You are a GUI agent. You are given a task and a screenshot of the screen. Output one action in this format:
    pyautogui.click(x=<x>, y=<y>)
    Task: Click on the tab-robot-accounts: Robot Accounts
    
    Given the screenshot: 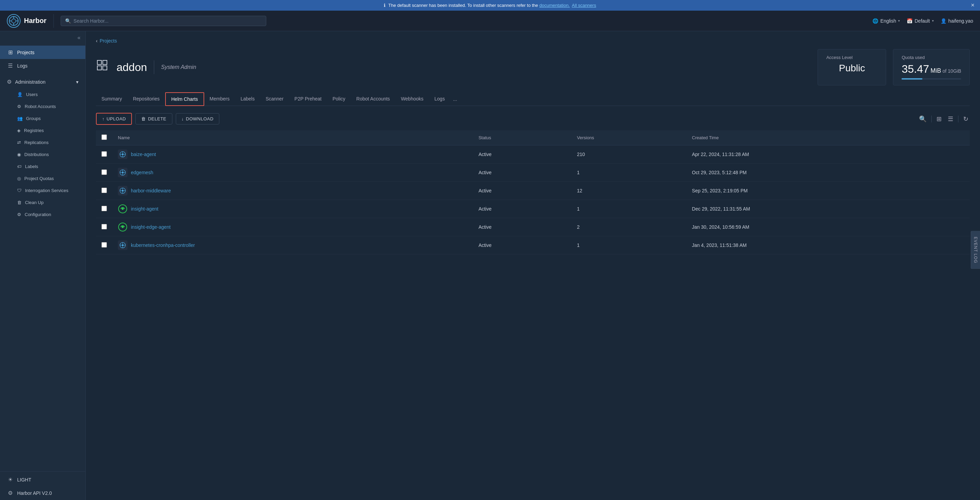 What is the action you would take?
    pyautogui.click(x=373, y=99)
    